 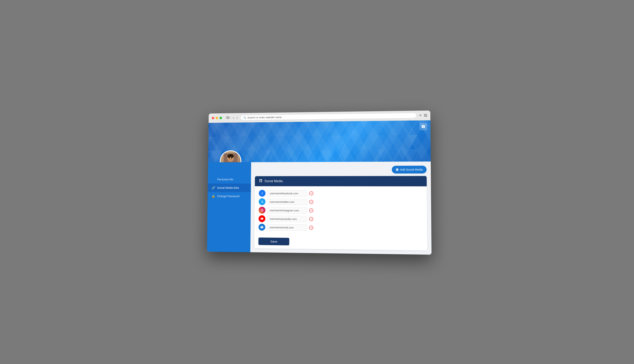 I want to click on save-row: Save, so click(x=341, y=242).